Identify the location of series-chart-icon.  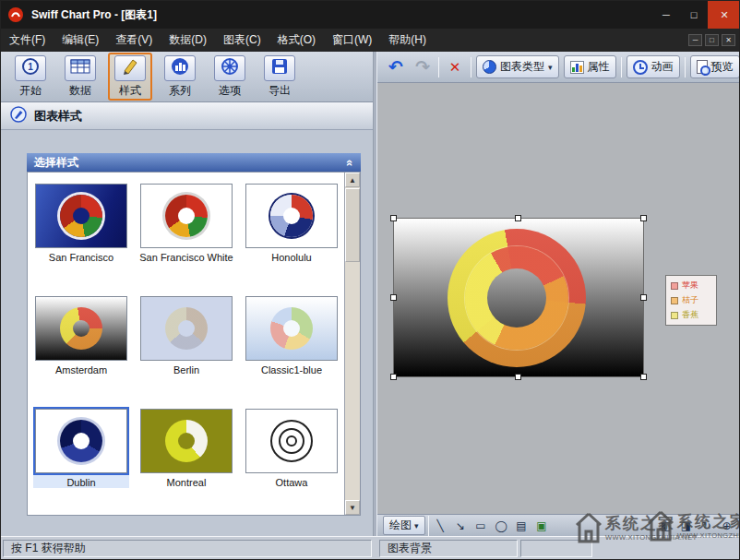
(180, 68).